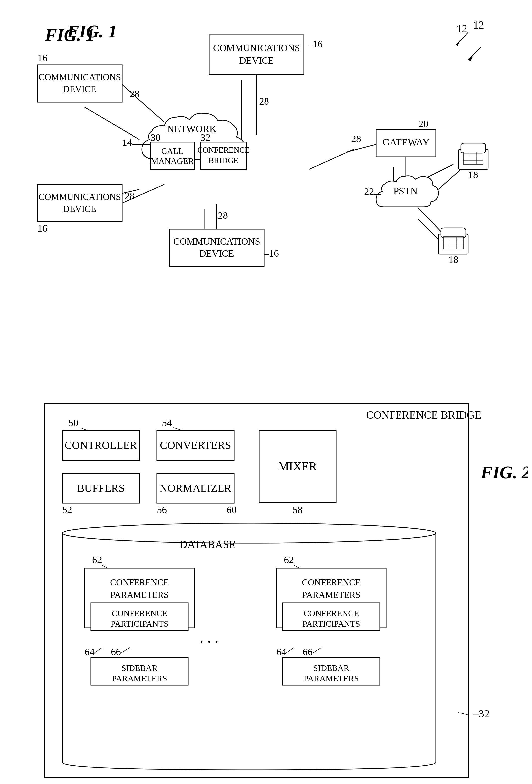 This screenshot has height=784, width=532. What do you see at coordinates (479, 25) in the screenshot?
I see `svg-text: 12` at bounding box center [479, 25].